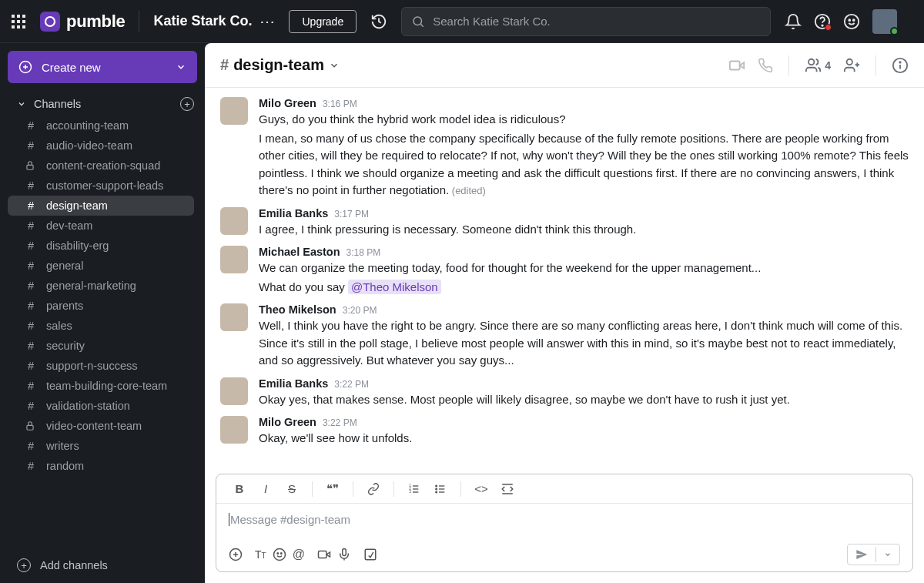 This screenshot has height=583, width=924. I want to click on mention-button: @, so click(299, 555).